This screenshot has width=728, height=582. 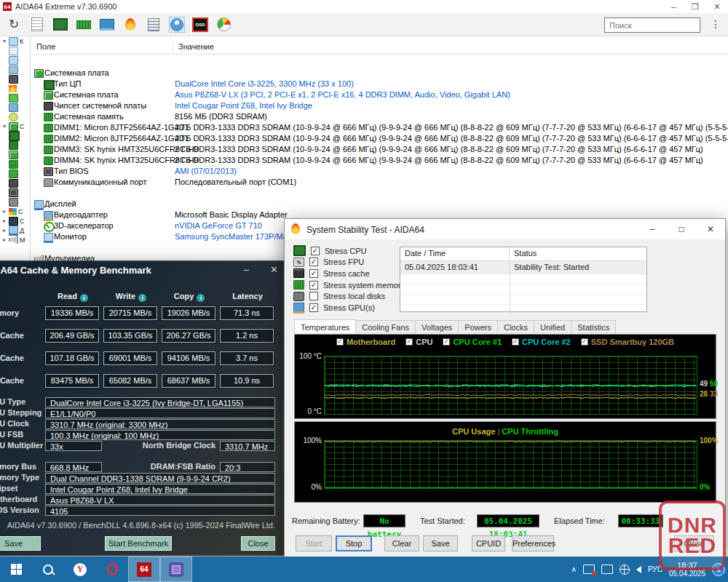 What do you see at coordinates (112, 569) in the screenshot?
I see `opera-icon` at bounding box center [112, 569].